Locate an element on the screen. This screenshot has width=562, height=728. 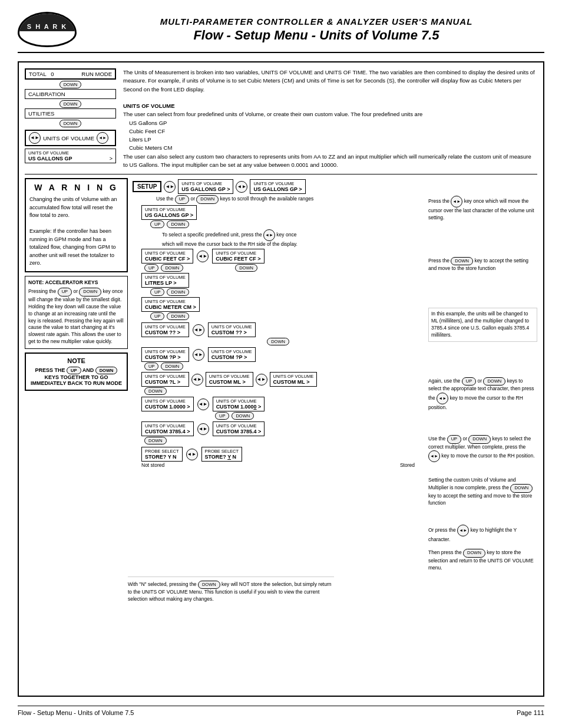
menu-utilities: UTILITIES is located at coordinates (71, 113).